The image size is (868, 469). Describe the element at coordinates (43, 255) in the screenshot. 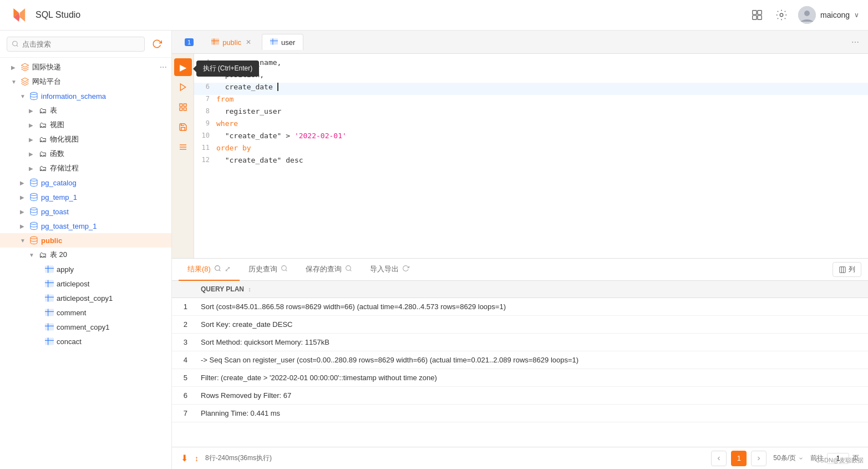

I see `folder-orange-biao20-icon: 🗂` at that location.